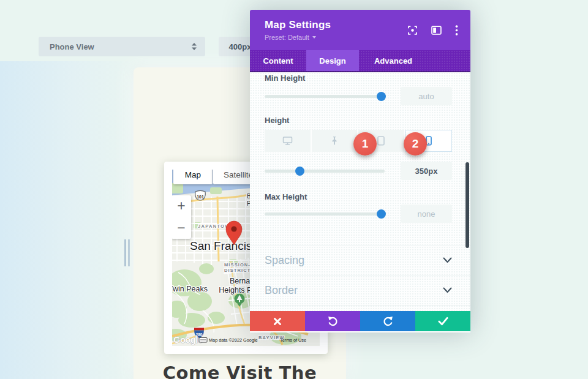 Image resolution: width=588 pixels, height=379 pixels. What do you see at coordinates (333, 321) in the screenshot?
I see `undo-icon` at bounding box center [333, 321].